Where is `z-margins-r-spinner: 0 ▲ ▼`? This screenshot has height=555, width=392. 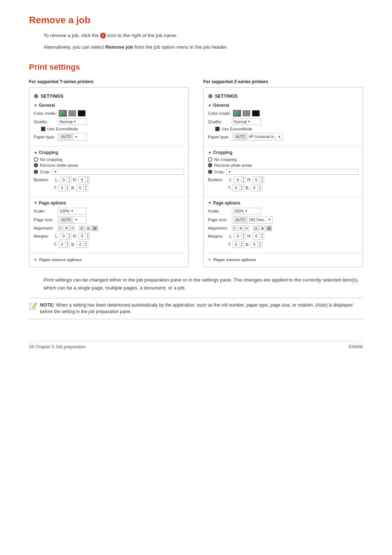 z-margins-r-spinner: 0 ▲ ▼ is located at coordinates (258, 236).